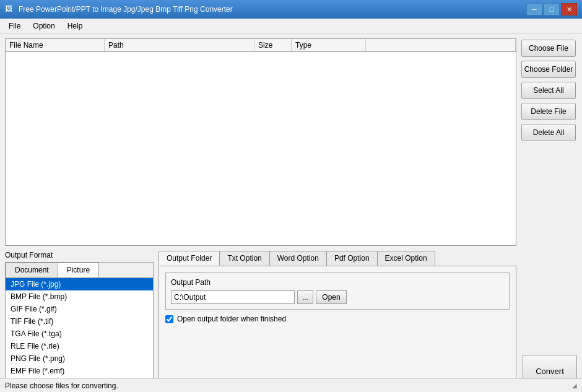 This screenshot has height=392, width=582. I want to click on output-format-label: Output Format, so click(79, 255).